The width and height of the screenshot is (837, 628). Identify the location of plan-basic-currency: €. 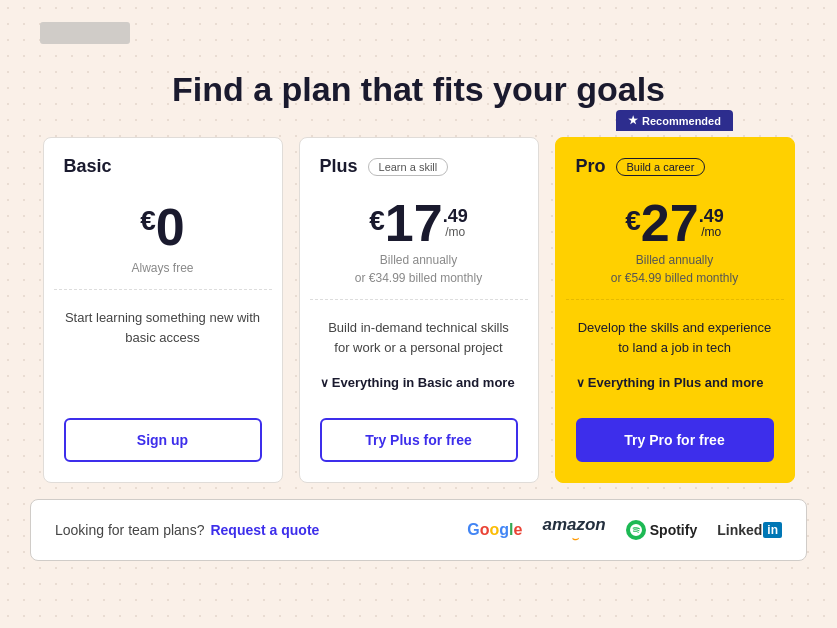
(148, 221).